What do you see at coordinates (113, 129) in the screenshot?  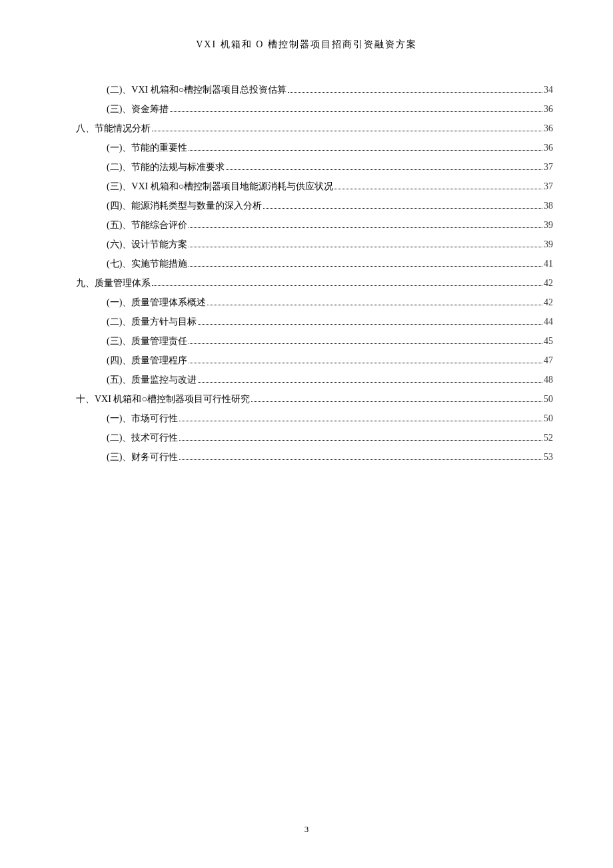 I see `toc-entry-label: 八、节能情况分析` at bounding box center [113, 129].